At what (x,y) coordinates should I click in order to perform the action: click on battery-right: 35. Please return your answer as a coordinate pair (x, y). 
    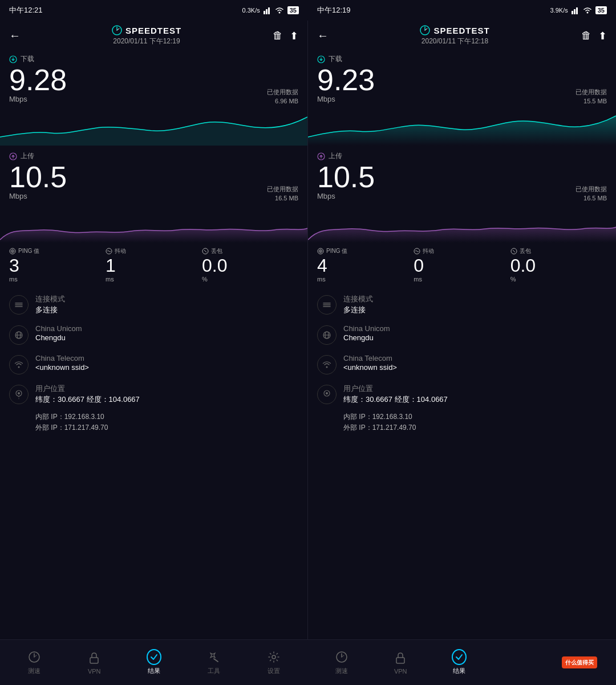
    Looking at the image, I should click on (601, 10).